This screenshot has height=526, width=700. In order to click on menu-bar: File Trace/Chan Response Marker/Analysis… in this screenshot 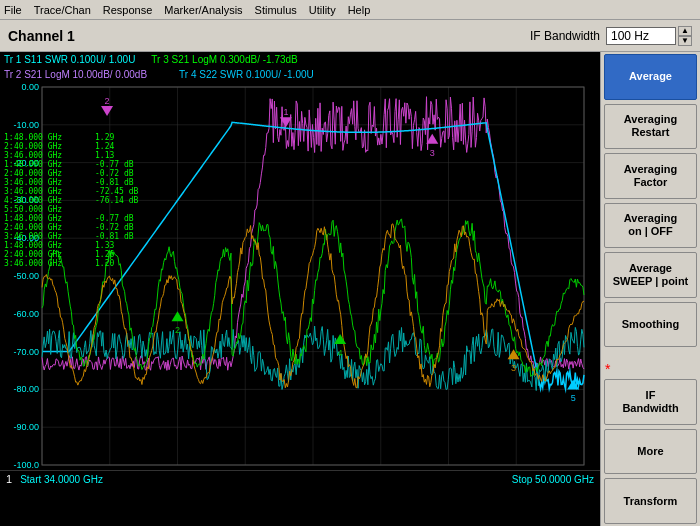, I will do `click(350, 10)`.